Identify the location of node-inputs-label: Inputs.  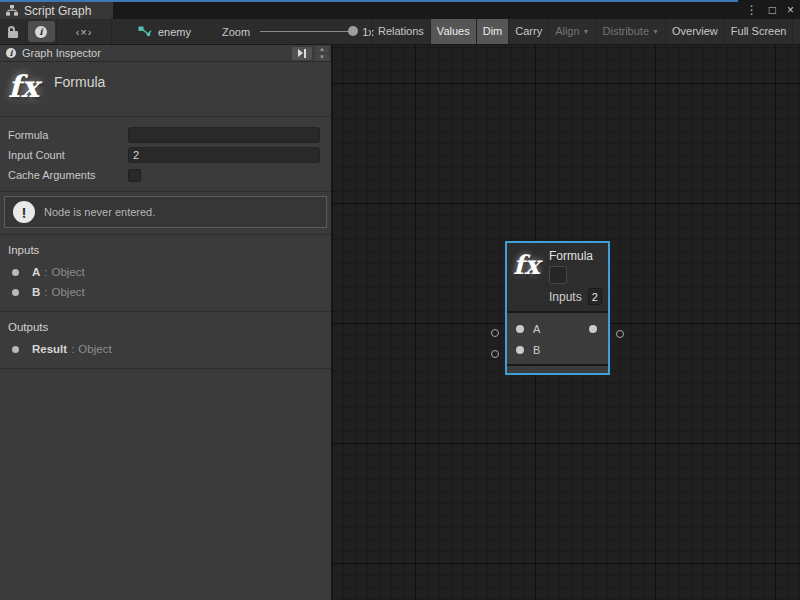
(566, 297).